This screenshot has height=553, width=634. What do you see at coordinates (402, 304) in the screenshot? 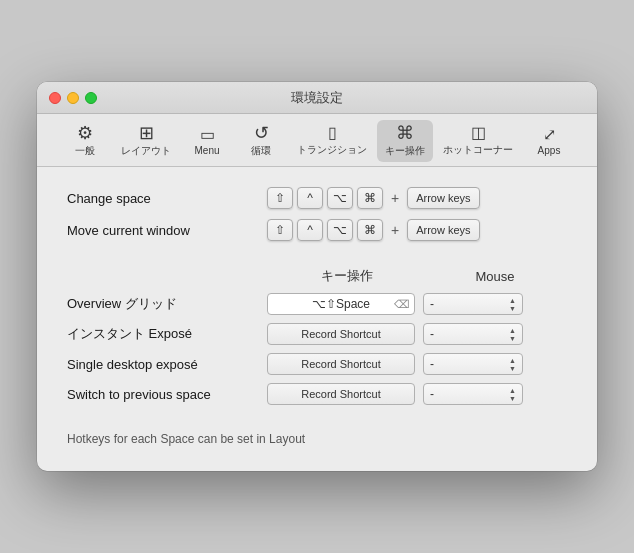
I see `clear-shortcut-button: ⌫` at bounding box center [402, 304].